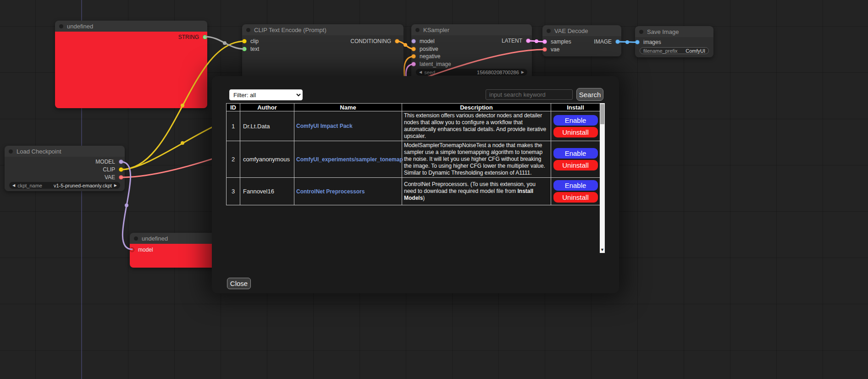 Image resolution: width=868 pixels, height=379 pixels. I want to click on output-dot-conditioning, so click(397, 41).